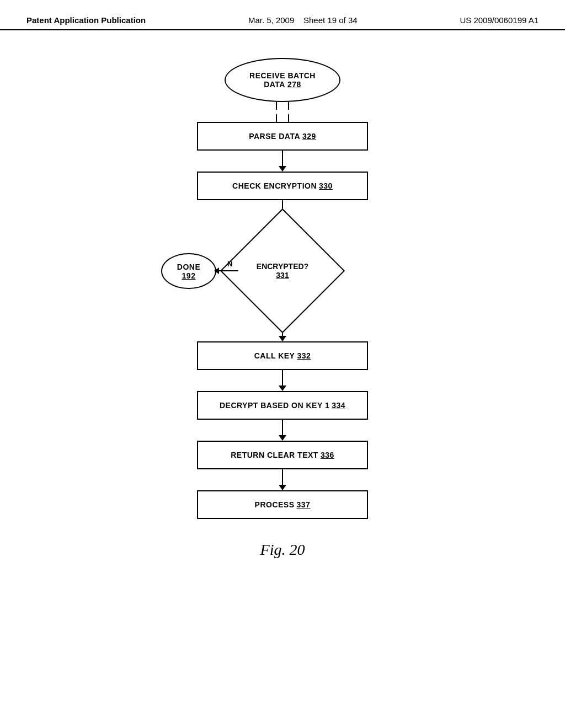  Describe the element at coordinates (309, 136) in the screenshot. I see `parse-data-num: 329` at that location.